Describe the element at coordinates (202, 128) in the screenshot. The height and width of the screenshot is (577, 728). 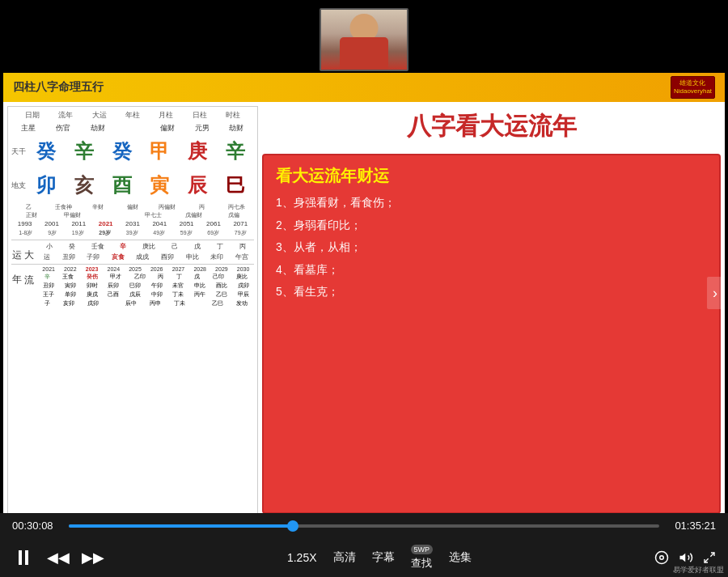
I see `subject-4: 元男` at that location.